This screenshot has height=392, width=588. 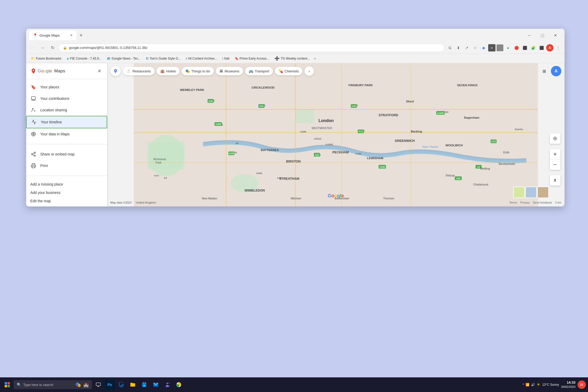 I want to click on extension-icon1: ◈, so click(x=483, y=48).